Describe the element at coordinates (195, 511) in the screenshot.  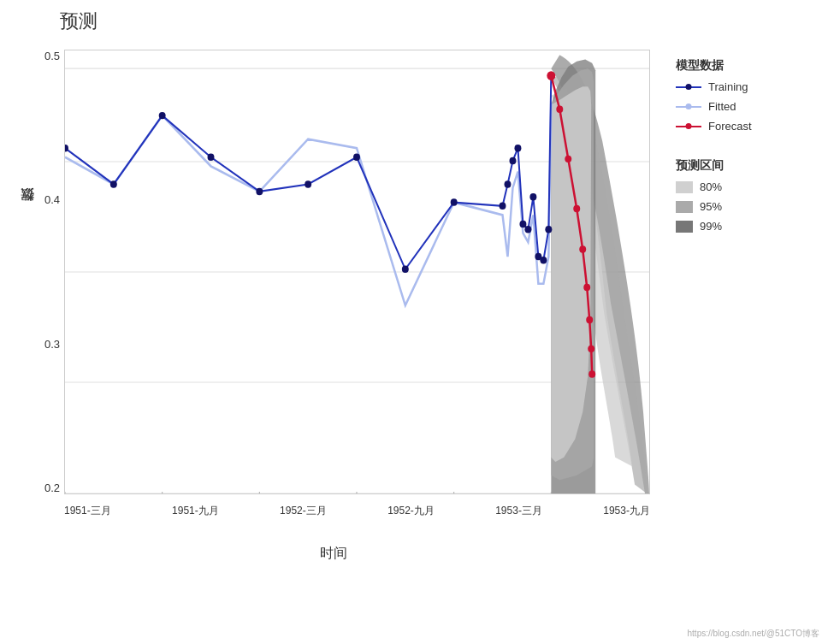
I see `x-tick-1951-sep: 1951-九月` at that location.